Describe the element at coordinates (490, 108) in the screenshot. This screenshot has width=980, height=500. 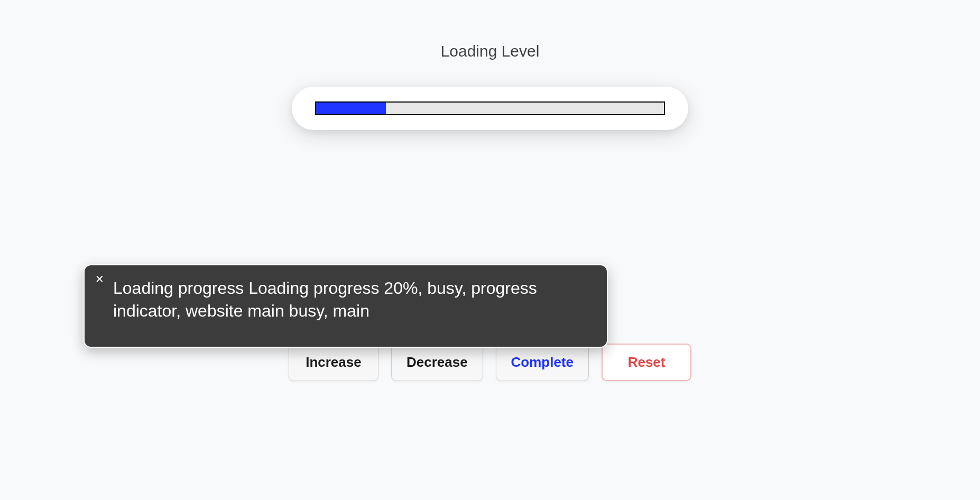
I see `progress-bar` at that location.